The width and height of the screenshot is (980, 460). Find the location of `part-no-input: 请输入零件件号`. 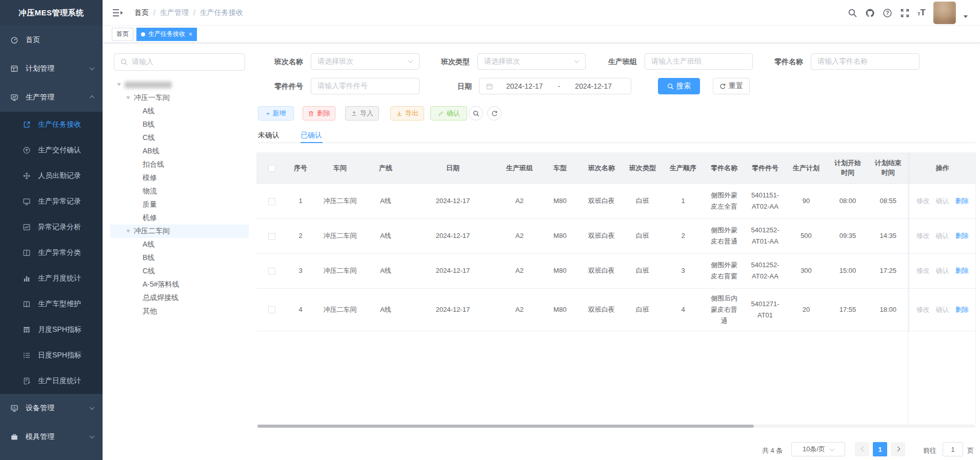

part-no-input: 请输入零件件号 is located at coordinates (365, 86).